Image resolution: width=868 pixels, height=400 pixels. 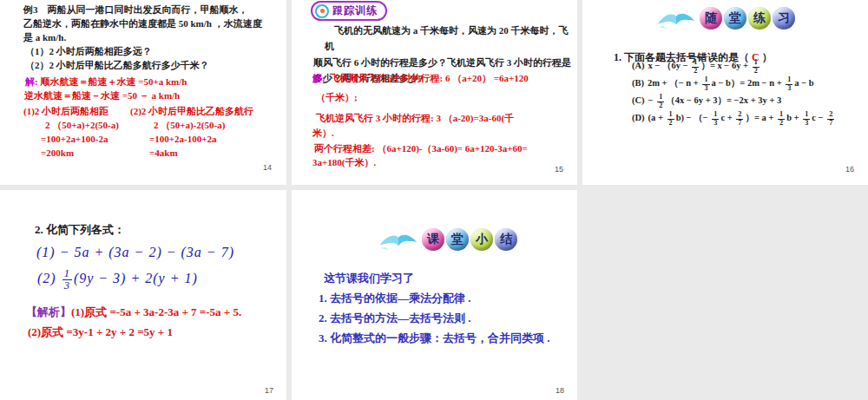 What do you see at coordinates (443, 63) in the screenshot?
I see `problem-line: 顺风飞行 6 小时的行程是多少？飞机逆风飞行 3 小时的行程是` at bounding box center [443, 63].